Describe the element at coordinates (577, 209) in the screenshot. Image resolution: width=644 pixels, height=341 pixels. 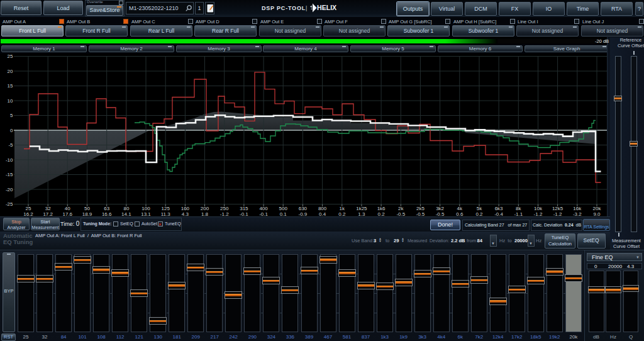
I see `svg-text: 16k` at that location.